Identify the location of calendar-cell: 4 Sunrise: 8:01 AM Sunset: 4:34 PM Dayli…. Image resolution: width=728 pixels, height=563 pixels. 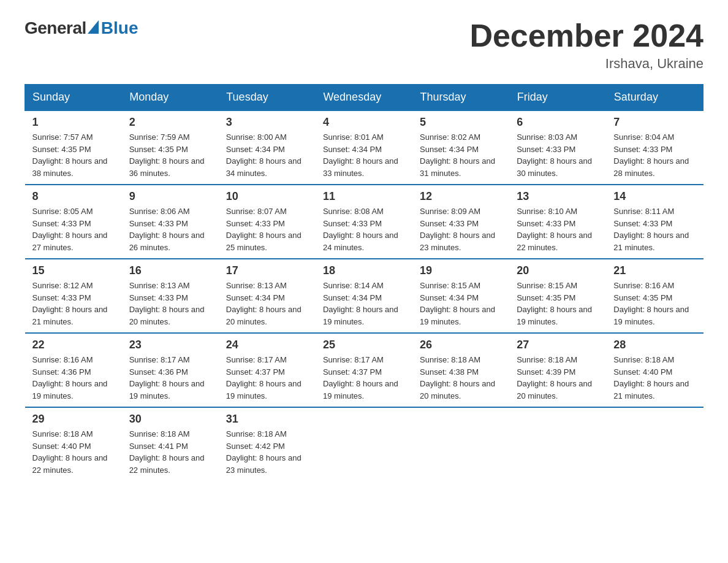
(364, 147).